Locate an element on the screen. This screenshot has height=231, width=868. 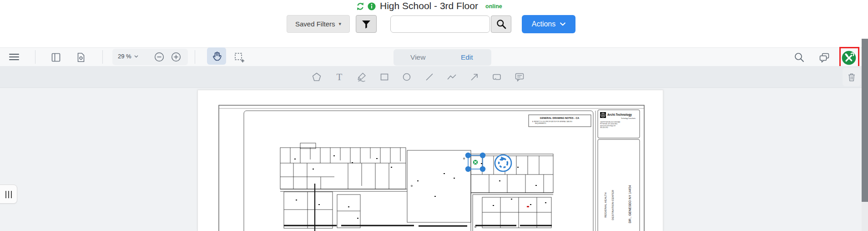
line-tool-button is located at coordinates (429, 77).